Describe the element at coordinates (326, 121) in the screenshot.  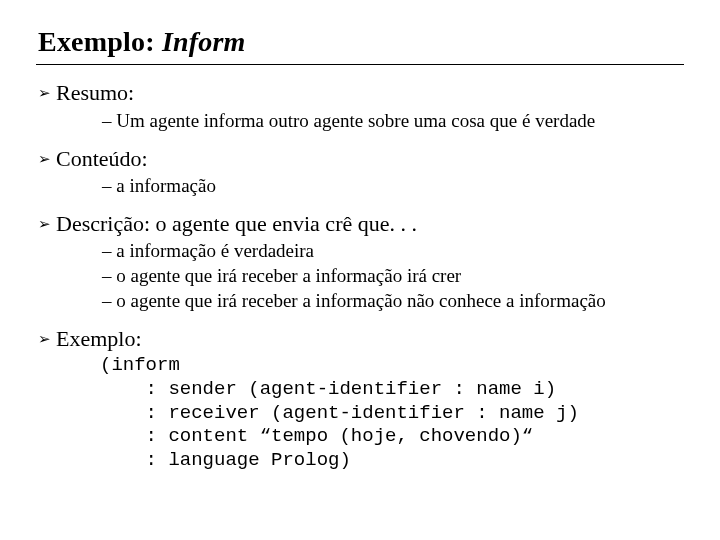
I see `sub-list: – Um agente informa outro agente sobre u…` at that location.